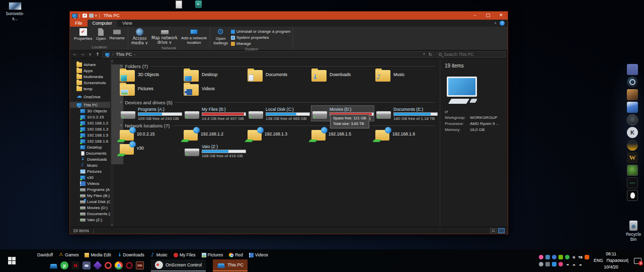  I want to click on netflix-pinned-icon: N, so click(75, 265).